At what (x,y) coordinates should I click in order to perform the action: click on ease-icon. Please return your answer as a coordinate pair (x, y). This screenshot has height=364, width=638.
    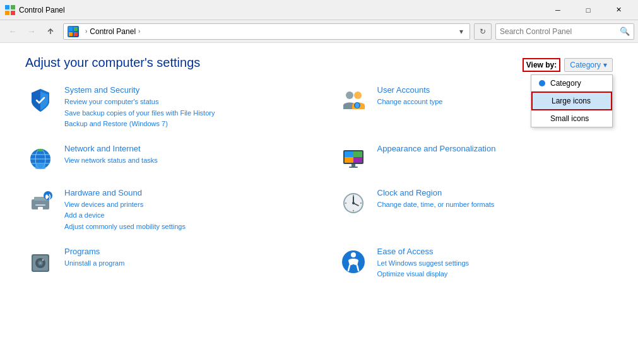
    Looking at the image, I should click on (353, 262).